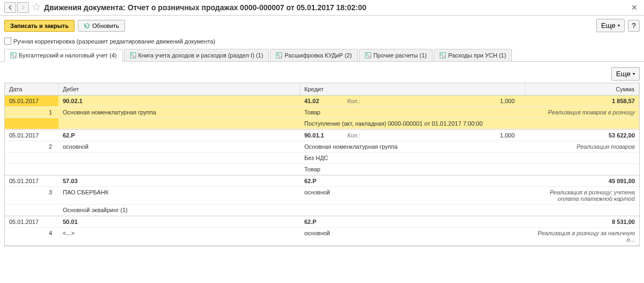 The image size is (644, 283). I want to click on cell-sum-desc: Реализация в розницу: учтена оплата плат…, so click(582, 195).